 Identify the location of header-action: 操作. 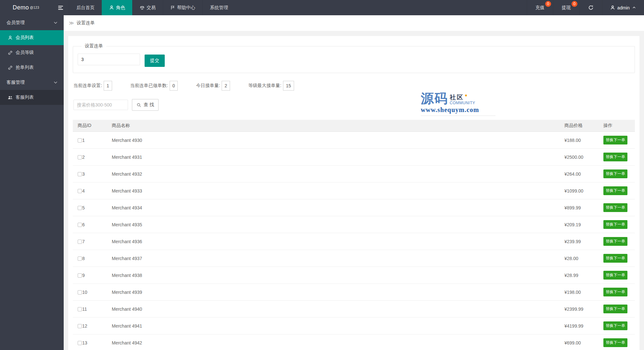
(617, 126).